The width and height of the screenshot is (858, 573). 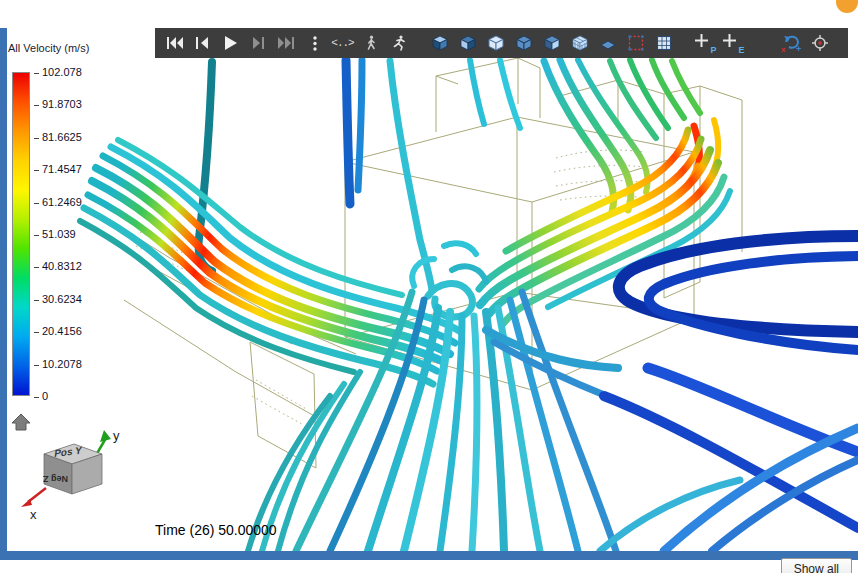 What do you see at coordinates (58, 72) in the screenshot?
I see `legend-tick: 102.078` at bounding box center [58, 72].